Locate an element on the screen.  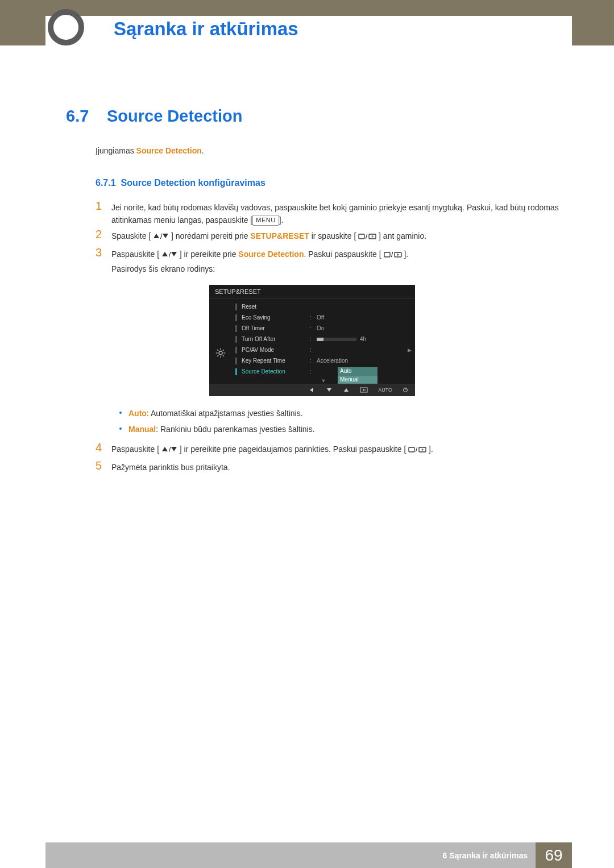
osd-rows: Reset Eco Saving:Off Off Timer:On Turn O… is located at coordinates (323, 341).